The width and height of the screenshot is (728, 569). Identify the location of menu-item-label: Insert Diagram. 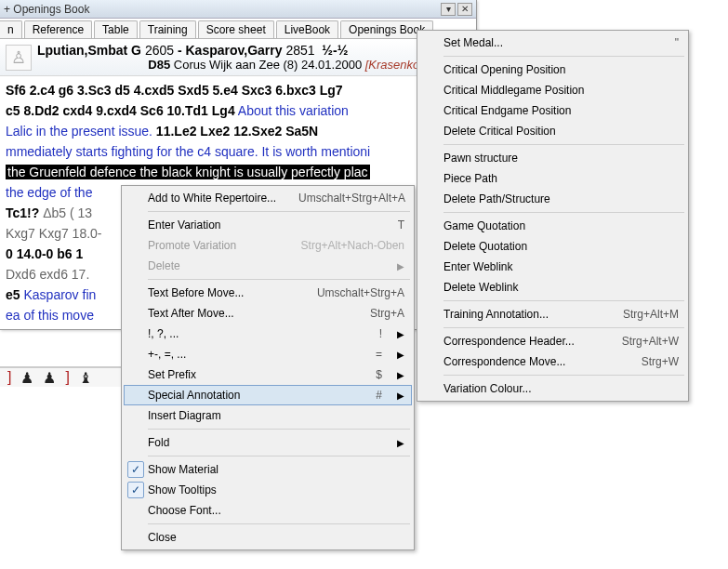
(276, 416).